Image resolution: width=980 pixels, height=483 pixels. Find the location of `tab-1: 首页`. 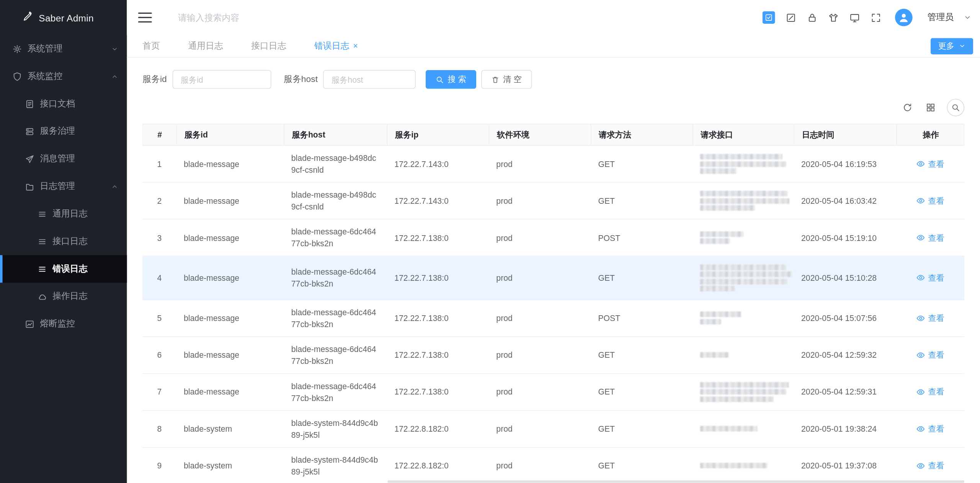

tab-1: 首页 is located at coordinates (151, 46).